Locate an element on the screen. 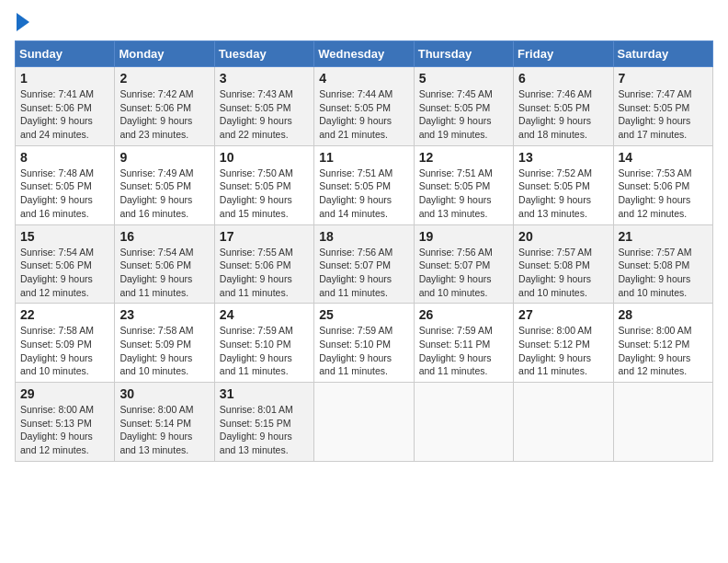 The height and width of the screenshot is (563, 728). day-number: 15 is located at coordinates (64, 236).